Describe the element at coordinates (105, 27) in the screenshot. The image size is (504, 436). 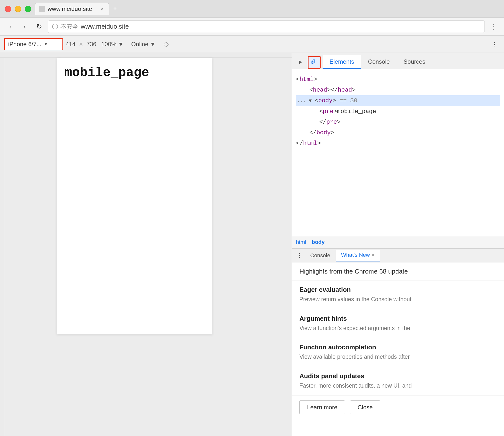
I see `url-text: www.meiduo.site` at that location.